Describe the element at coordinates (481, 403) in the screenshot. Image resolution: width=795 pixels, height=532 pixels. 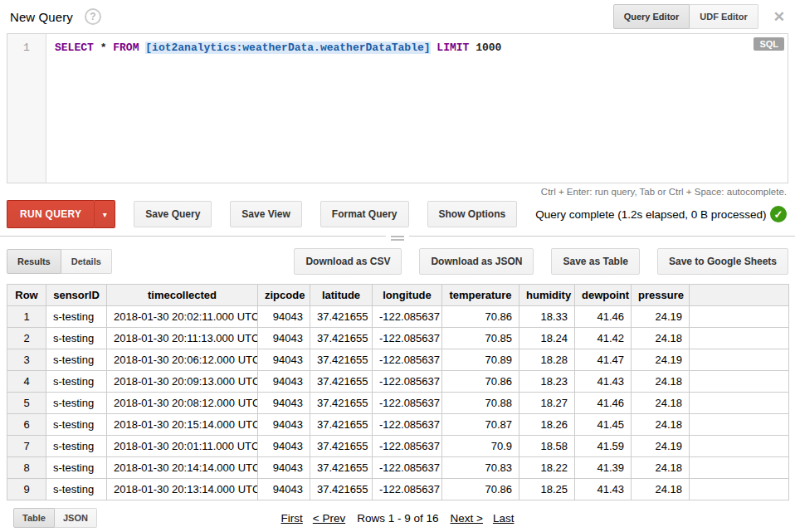
I see `table-cell: 70.88` at that location.